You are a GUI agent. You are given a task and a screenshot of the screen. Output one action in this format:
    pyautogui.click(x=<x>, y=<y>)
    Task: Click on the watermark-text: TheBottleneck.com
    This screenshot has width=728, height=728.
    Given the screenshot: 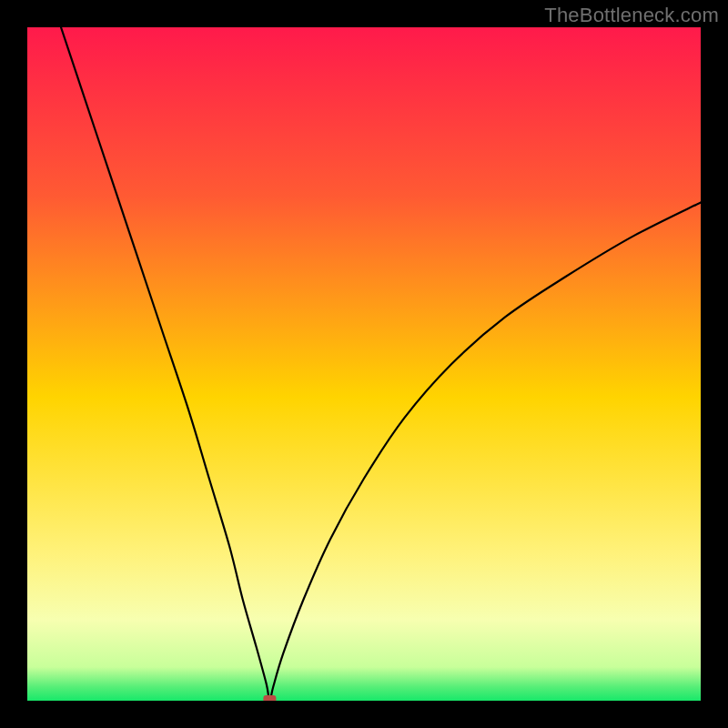 What is the action you would take?
    pyautogui.click(x=632, y=15)
    